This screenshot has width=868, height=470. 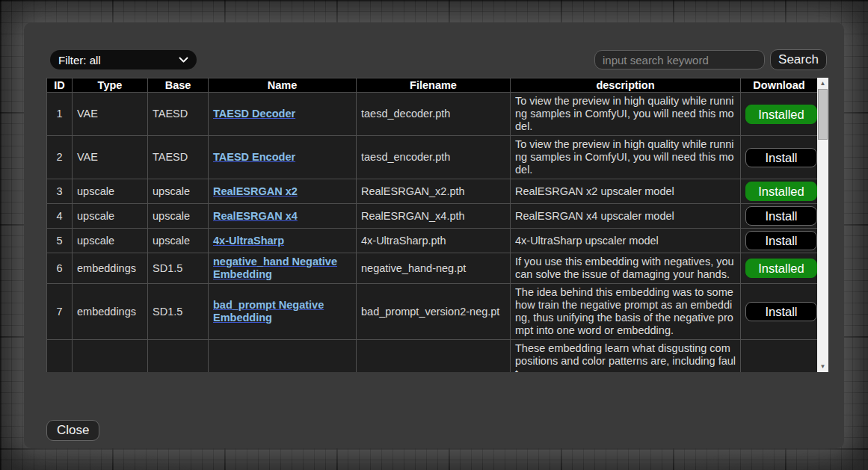 I want to click on scrollbar-up-arrow-icon: ▲, so click(x=822, y=84).